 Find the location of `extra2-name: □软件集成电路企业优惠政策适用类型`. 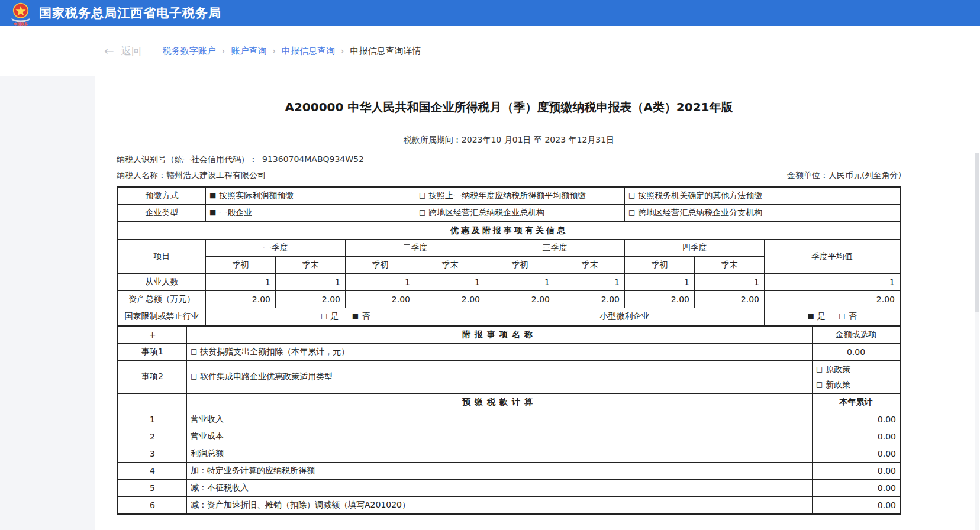

extra2-name: □软件集成电路企业优惠政策适用类型 is located at coordinates (499, 377).